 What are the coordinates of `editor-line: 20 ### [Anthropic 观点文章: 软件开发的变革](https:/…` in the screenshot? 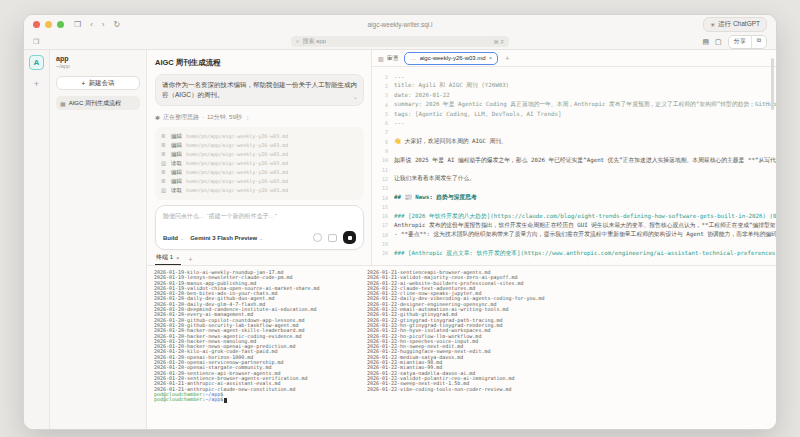 It's located at (576, 254).